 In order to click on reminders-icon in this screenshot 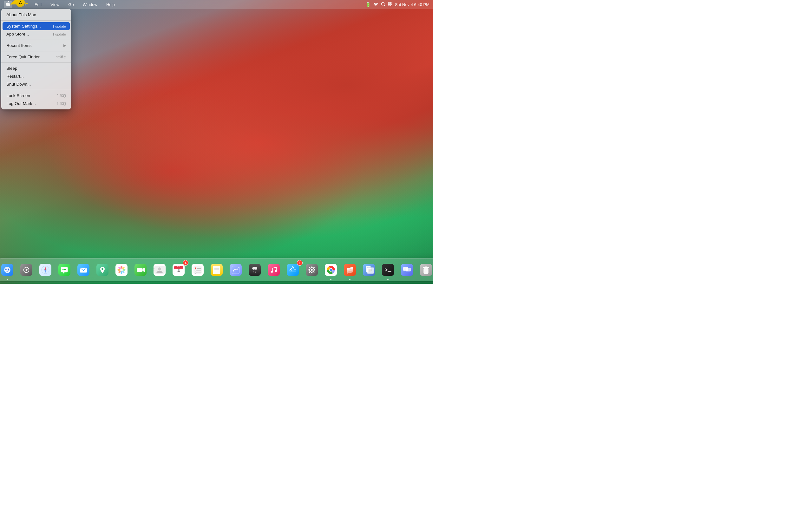, I will do `click(198, 270)`.